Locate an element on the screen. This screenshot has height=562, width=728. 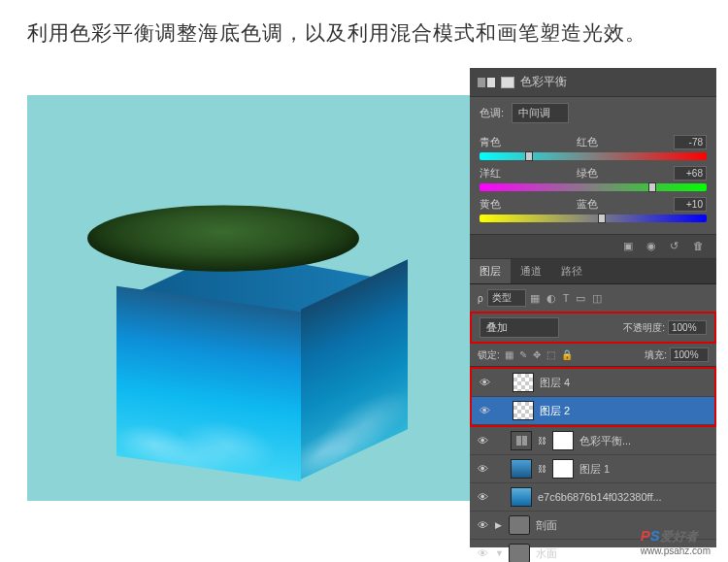
opacity-label: 不透明度: is located at coordinates (645, 328).